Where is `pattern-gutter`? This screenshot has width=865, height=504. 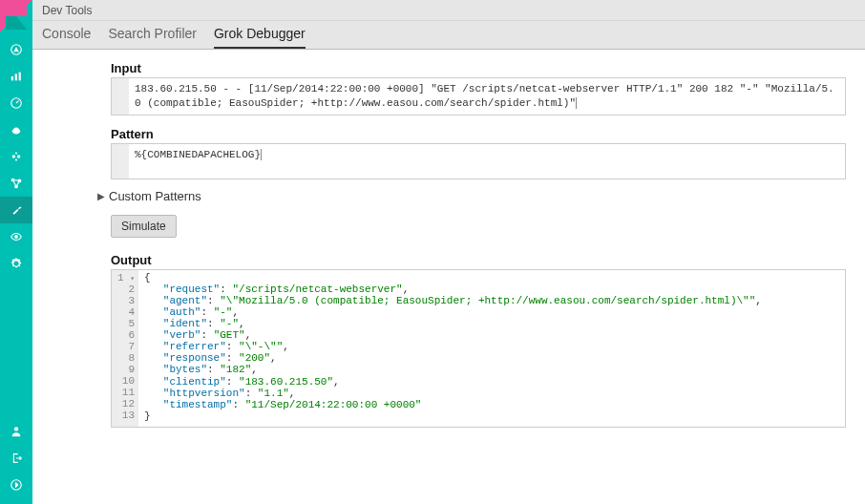 pattern-gutter is located at coordinates (120, 161).